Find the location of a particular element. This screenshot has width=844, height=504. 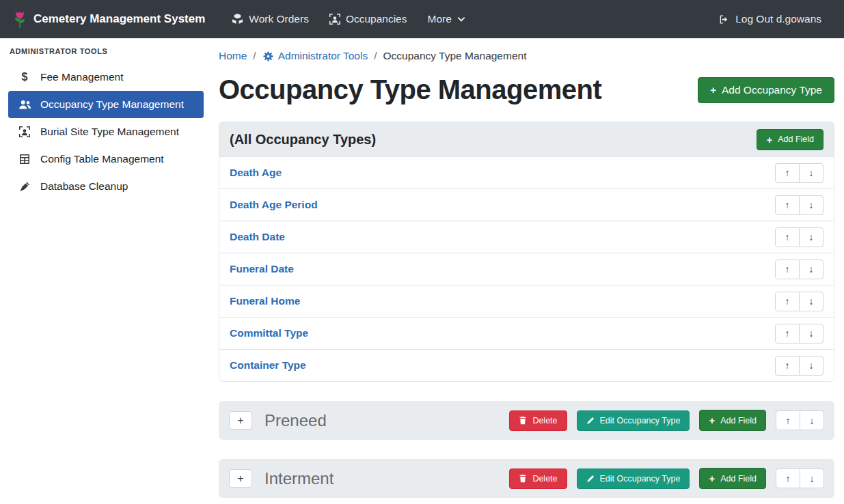

all-occupancy-types-title: (All Occupancy Types) is located at coordinates (303, 139).